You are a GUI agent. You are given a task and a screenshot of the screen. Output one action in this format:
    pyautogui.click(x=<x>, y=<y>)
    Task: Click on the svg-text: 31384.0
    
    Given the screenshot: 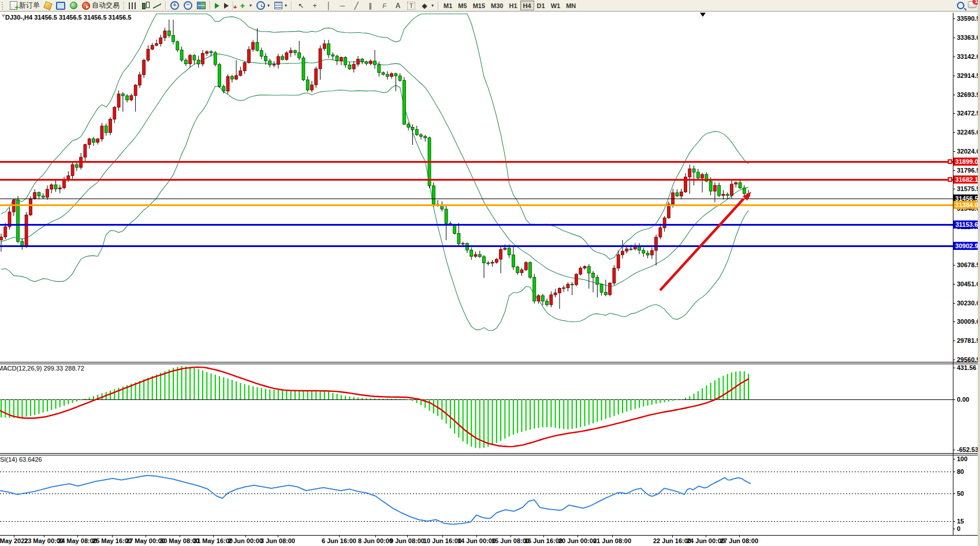 What is the action you would take?
    pyautogui.click(x=967, y=205)
    